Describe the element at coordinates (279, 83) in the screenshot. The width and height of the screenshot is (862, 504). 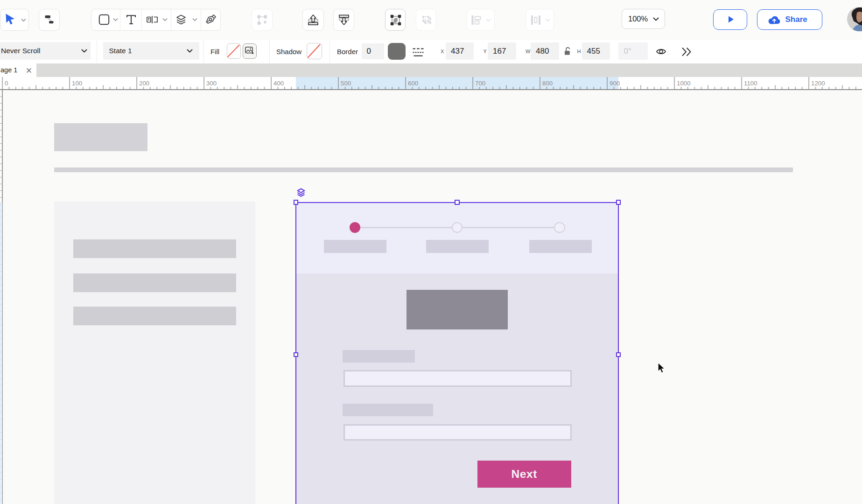
I see `svg-text: 400` at that location.